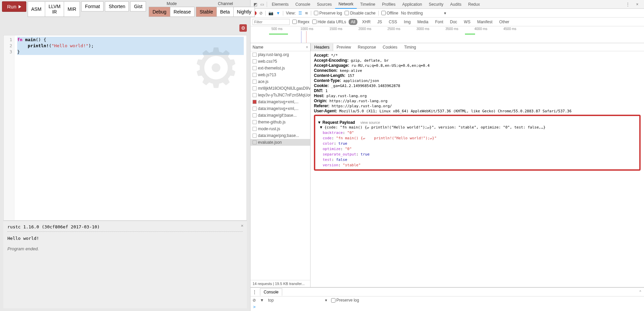 This screenshot has width=644, height=311. What do you see at coordinates (262, 300) in the screenshot?
I see `filter-console-icon: ▼` at bounding box center [262, 300].